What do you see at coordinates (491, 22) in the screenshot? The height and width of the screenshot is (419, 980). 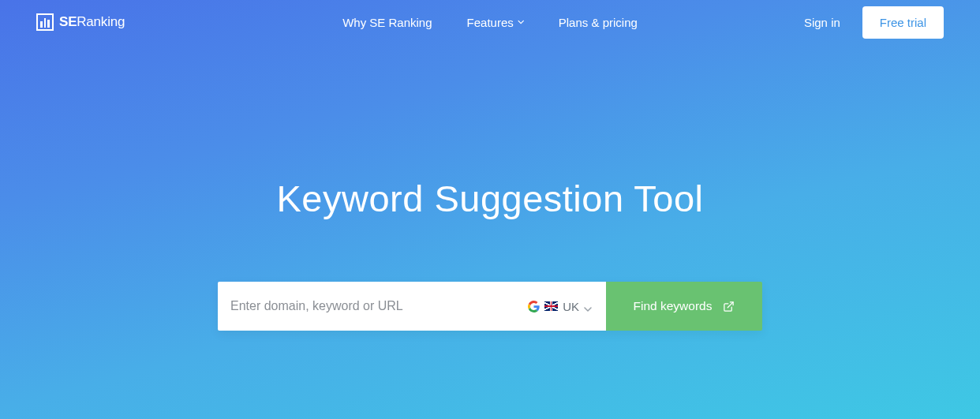 I see `nav-label: Features` at bounding box center [491, 22].